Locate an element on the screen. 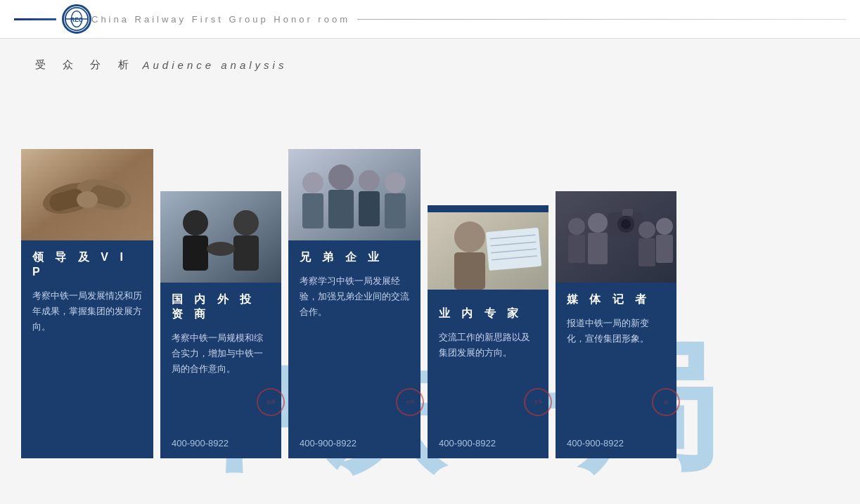  card-5-desc: 报道中铁一局的新变化，宣传集团形象。 is located at coordinates (616, 331).